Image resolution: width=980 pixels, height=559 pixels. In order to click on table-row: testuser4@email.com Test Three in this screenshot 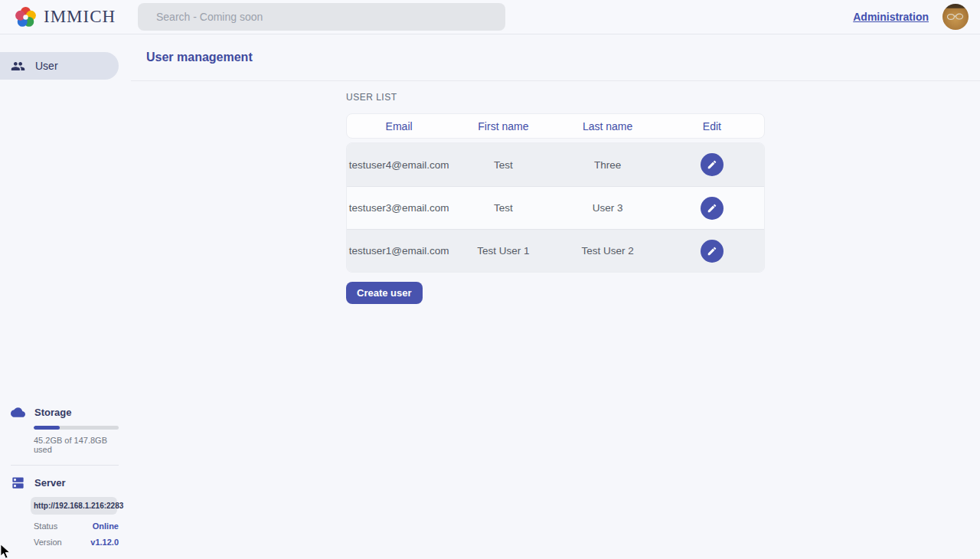, I will do `click(556, 165)`.